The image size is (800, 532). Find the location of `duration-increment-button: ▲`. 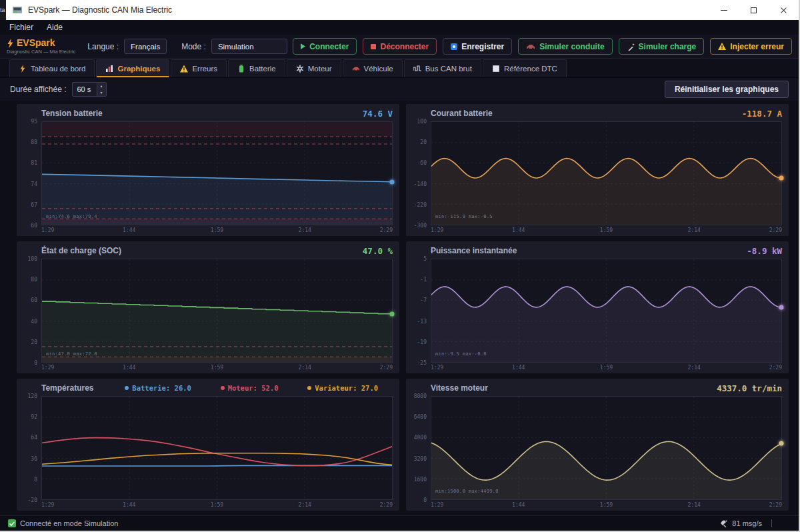

duration-increment-button: ▲ is located at coordinates (101, 86).